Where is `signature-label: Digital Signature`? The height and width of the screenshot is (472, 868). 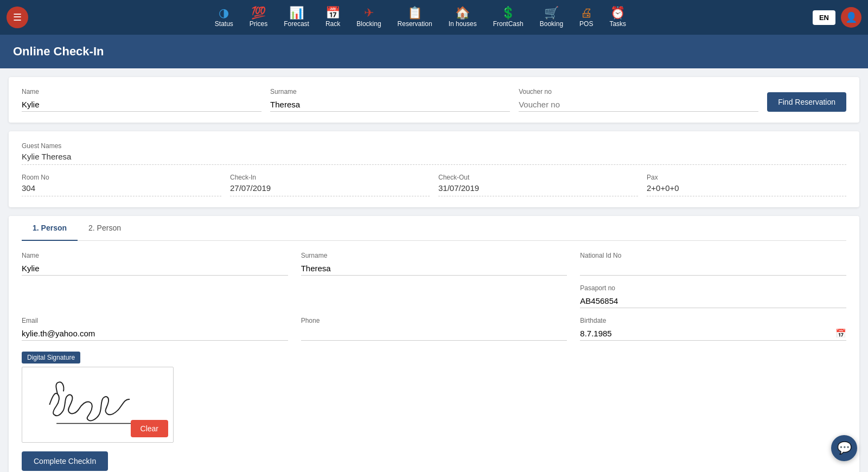
signature-label: Digital Signature is located at coordinates (51, 358).